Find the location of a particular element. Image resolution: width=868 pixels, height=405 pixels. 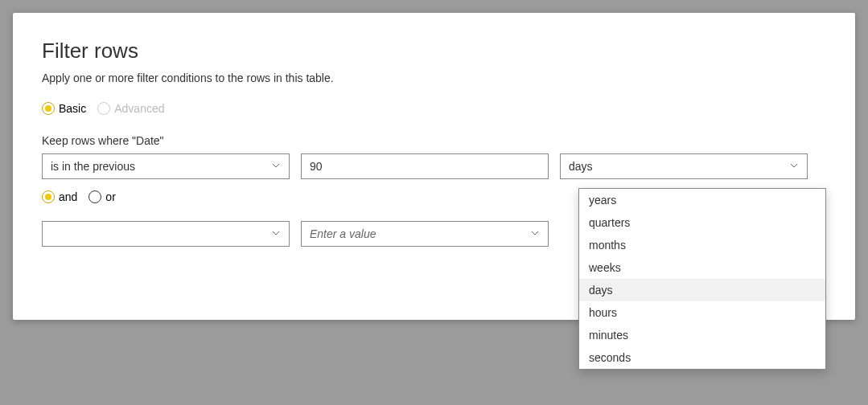

unit-value-1: days is located at coordinates (581, 166).